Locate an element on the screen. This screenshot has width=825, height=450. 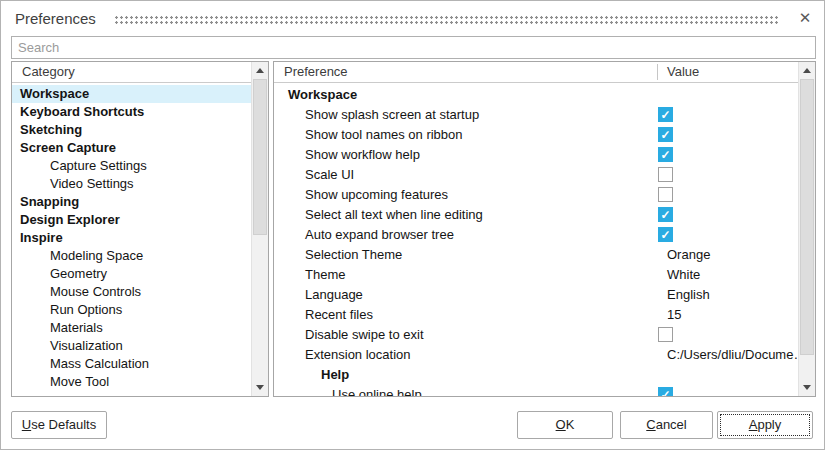
pref-label: Theme is located at coordinates (310, 274).